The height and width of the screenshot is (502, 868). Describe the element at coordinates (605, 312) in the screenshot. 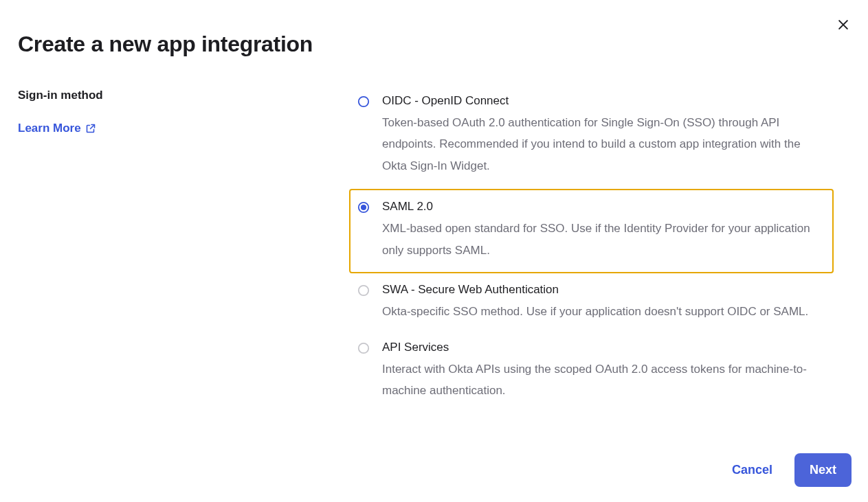

I see `option-desc: Okta-specific SSO method. Use if your ap…` at that location.